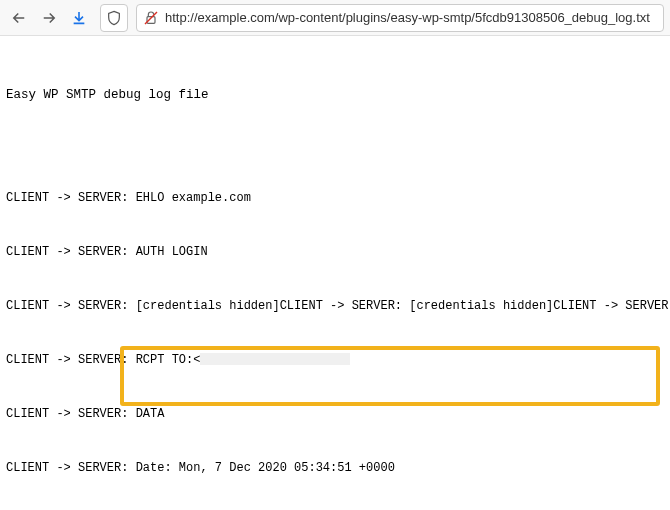 This screenshot has height=510, width=670. What do you see at coordinates (335, 198) in the screenshot?
I see `log-line: CLIENT -> SERVER: EHLO example.com` at bounding box center [335, 198].